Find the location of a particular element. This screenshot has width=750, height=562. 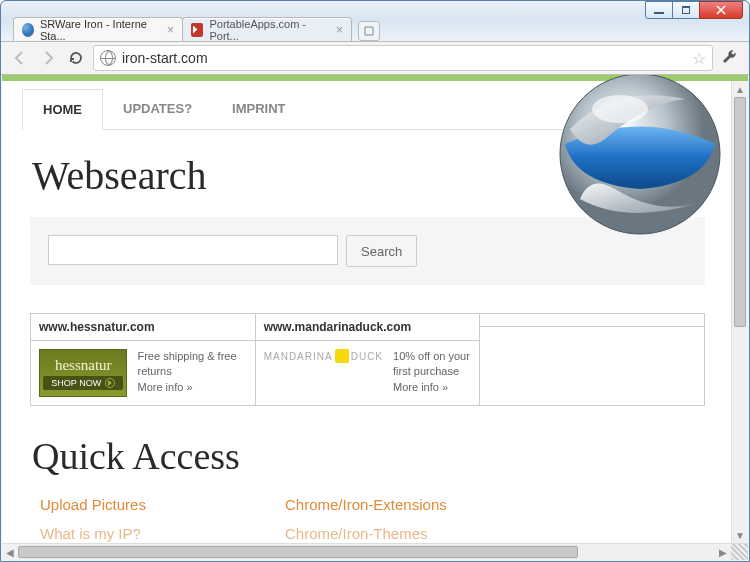

quick-links: Upload Pictures What is my IP? Chrome/Ir… is located at coordinates (368, 519).